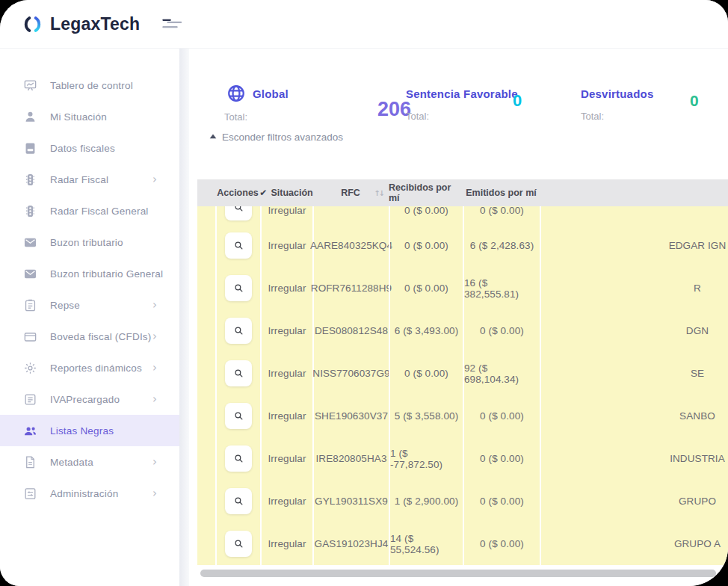 The height and width of the screenshot is (586, 728). I want to click on sidebar-item-radar-fiscal: Radar Fiscal›, so click(90, 179).